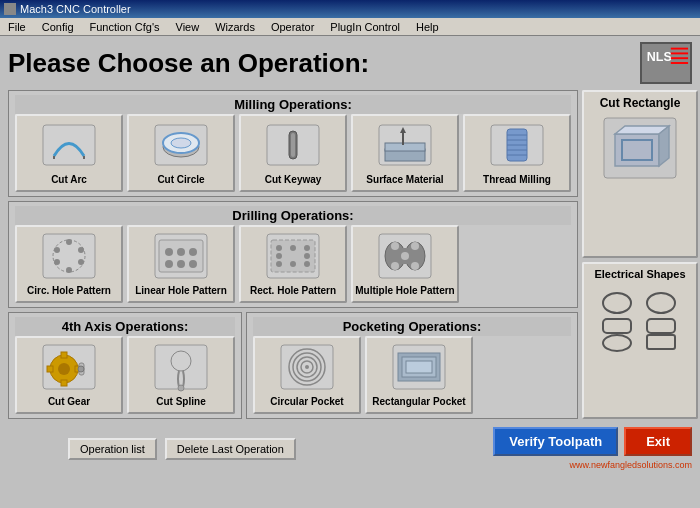  Describe the element at coordinates (293, 145) in the screenshot. I see `cut-keyway-icon` at that location.